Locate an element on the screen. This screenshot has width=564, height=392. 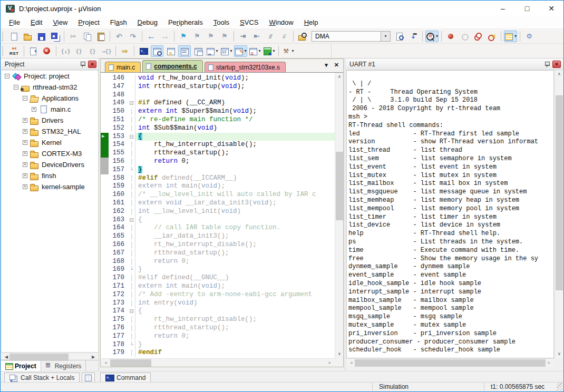
find-combo-dropdown-icon: ▾ is located at coordinates (385, 36).